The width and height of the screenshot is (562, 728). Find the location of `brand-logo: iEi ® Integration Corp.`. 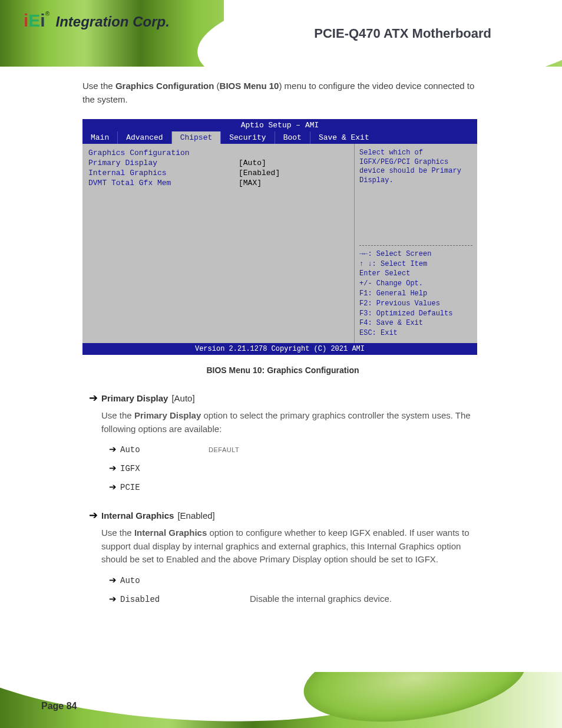

brand-logo: iEi ® Integration Corp. is located at coordinates (97, 21).